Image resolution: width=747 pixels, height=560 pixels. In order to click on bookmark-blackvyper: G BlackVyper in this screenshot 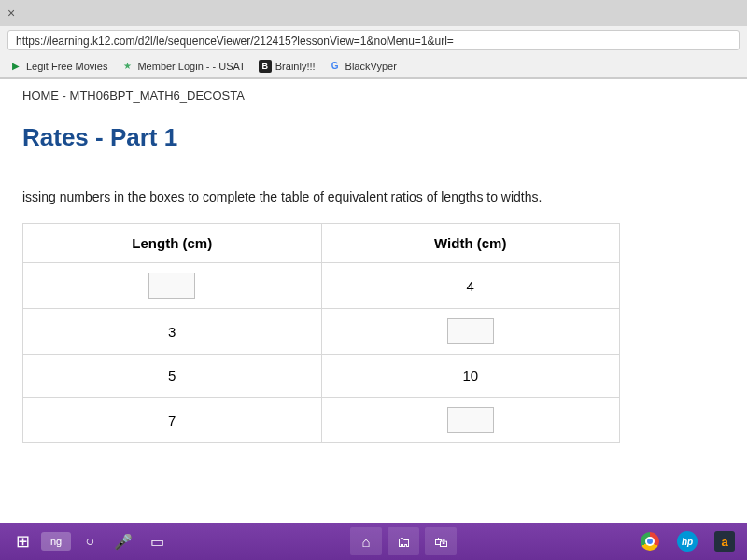, I will do `click(362, 66)`.